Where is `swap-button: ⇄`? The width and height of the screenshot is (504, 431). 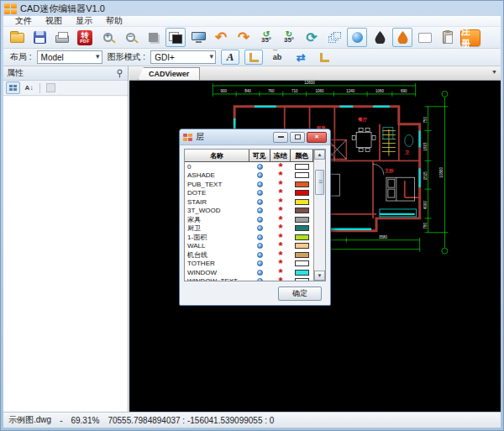
swap-button: ⇄ is located at coordinates (301, 57).